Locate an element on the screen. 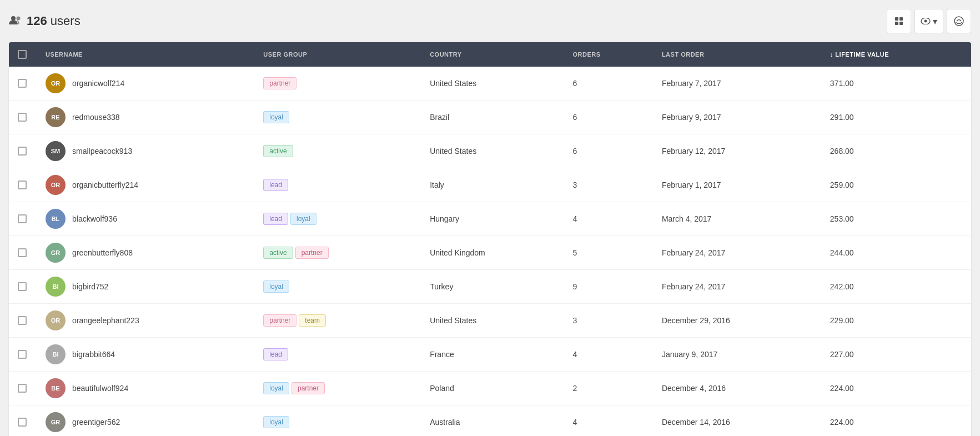  username-cell: BI bigbird752 is located at coordinates (145, 287).